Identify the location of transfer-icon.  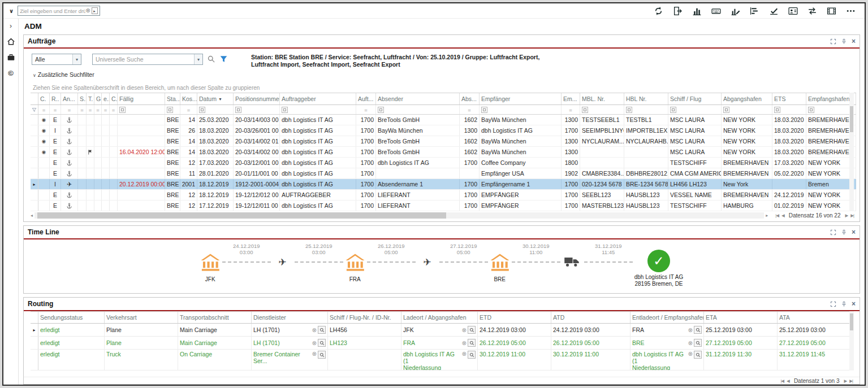
(812, 11).